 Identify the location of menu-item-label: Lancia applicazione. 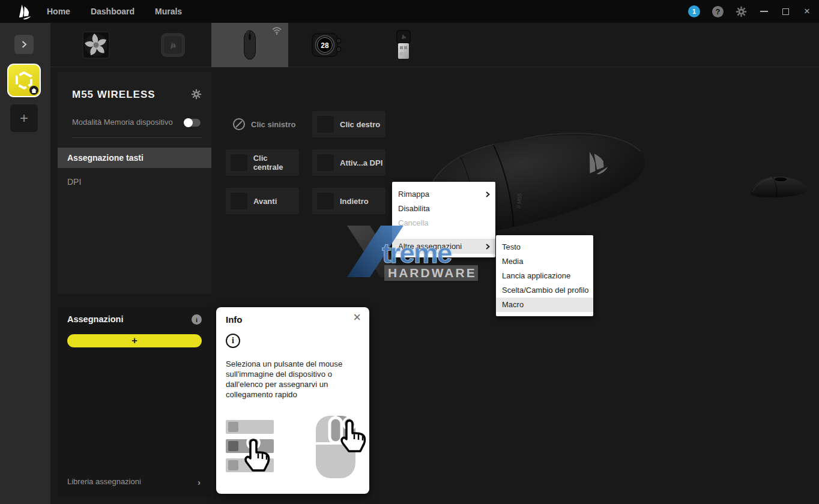
(536, 276).